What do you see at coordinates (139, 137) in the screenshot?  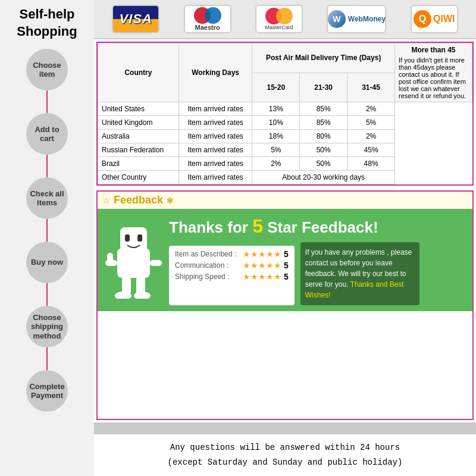 I see `country-cell: Australia` at bounding box center [139, 137].